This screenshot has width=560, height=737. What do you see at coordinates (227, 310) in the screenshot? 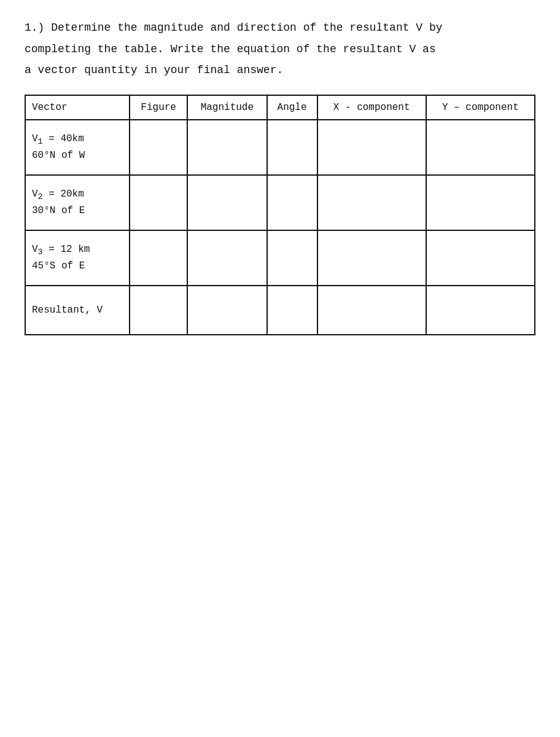
I see `row4-magnitude` at bounding box center [227, 310].